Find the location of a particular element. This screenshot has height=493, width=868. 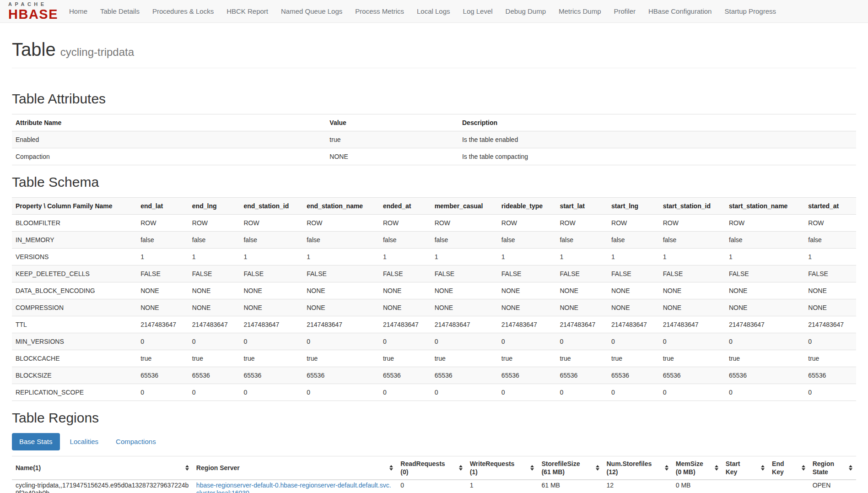

navbar-link-hbck-report: HBCK Report is located at coordinates (247, 11).